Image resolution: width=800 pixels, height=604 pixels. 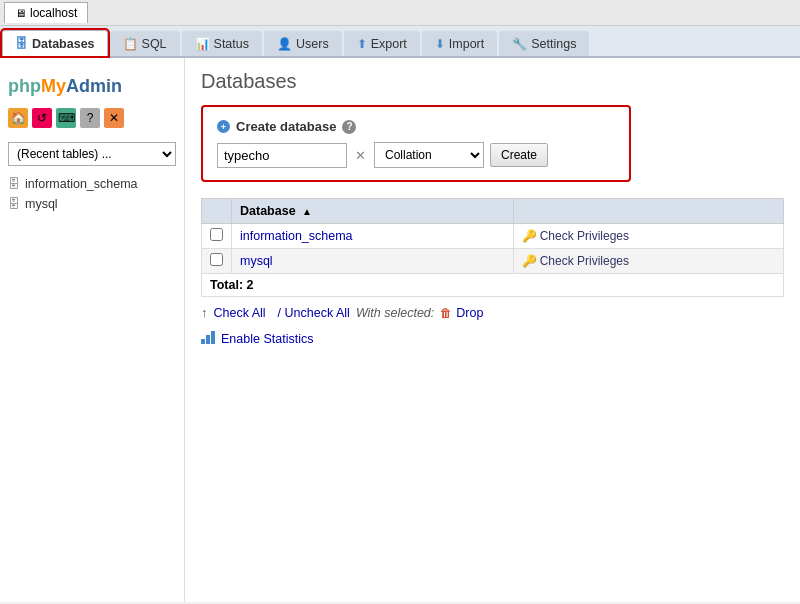 I want to click on export-tab-icon: ⬆, so click(x=362, y=44).